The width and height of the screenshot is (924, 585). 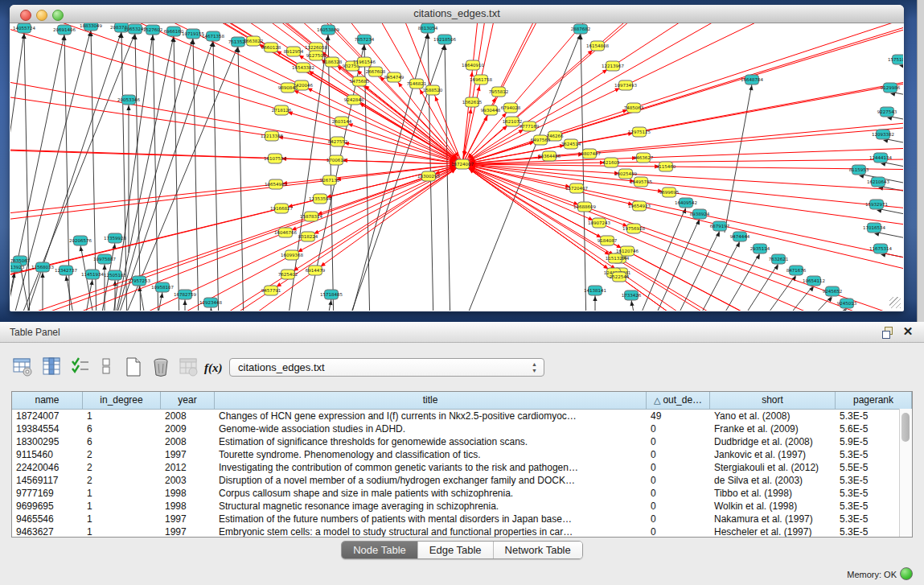 I want to click on svg-text: 15718485, so click(x=331, y=295).